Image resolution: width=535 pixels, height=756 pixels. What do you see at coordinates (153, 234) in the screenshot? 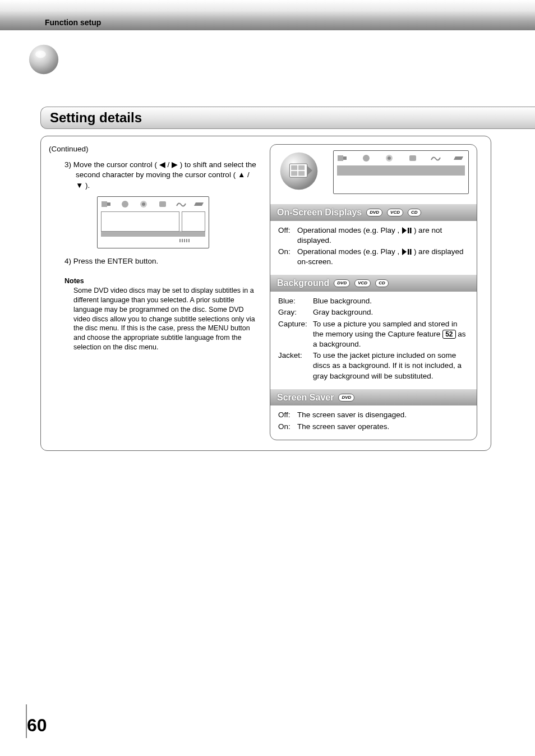
I see `mini-bar` at bounding box center [153, 234].